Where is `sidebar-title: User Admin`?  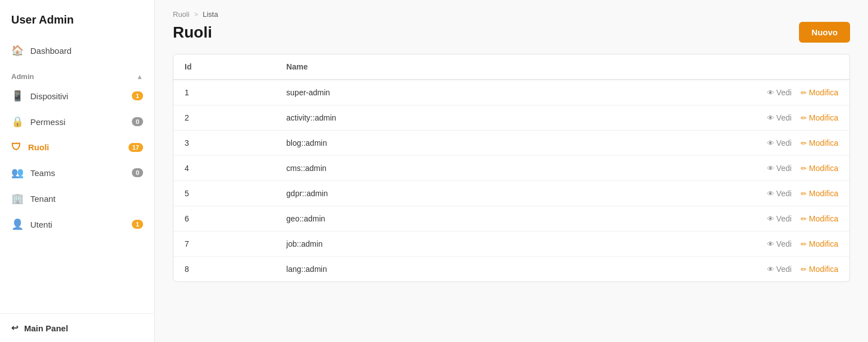 sidebar-title: User Admin is located at coordinates (77, 19).